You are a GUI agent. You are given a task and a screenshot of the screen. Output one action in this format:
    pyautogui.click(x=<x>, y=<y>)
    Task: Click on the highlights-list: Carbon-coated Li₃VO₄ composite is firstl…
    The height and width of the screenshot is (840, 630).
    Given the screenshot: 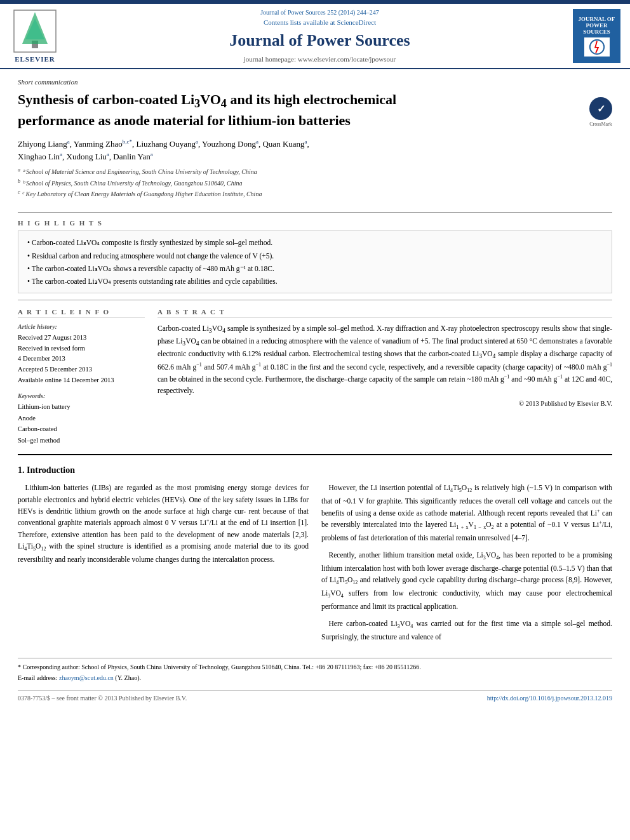 What is the action you would take?
    pyautogui.click(x=315, y=262)
    